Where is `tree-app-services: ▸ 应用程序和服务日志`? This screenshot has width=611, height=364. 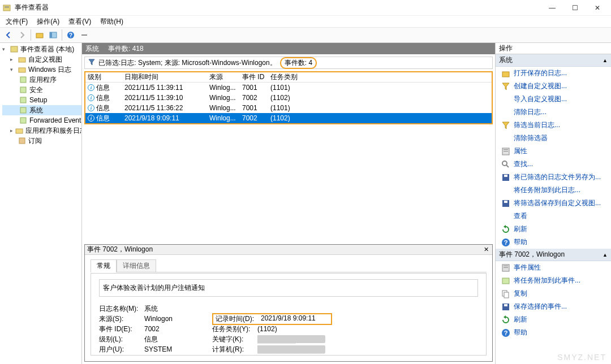 tree-app-services: ▸ 应用程序和服务日志 is located at coordinates (42, 131).